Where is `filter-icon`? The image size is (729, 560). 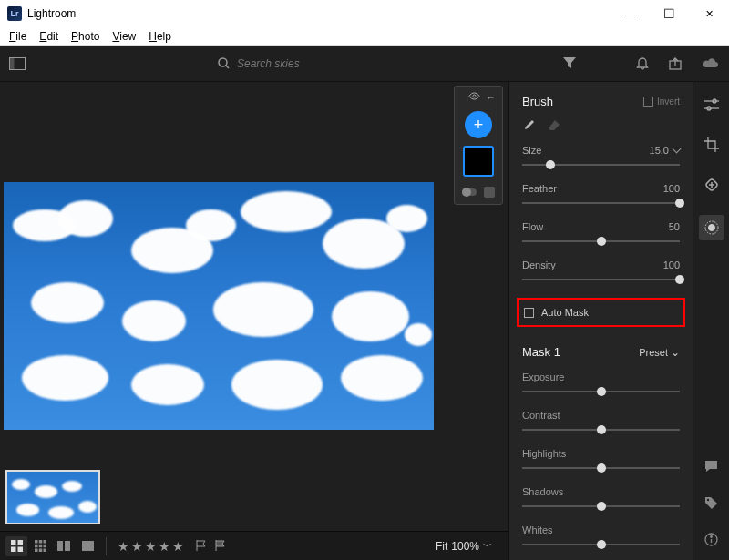 filter-icon is located at coordinates (570, 64).